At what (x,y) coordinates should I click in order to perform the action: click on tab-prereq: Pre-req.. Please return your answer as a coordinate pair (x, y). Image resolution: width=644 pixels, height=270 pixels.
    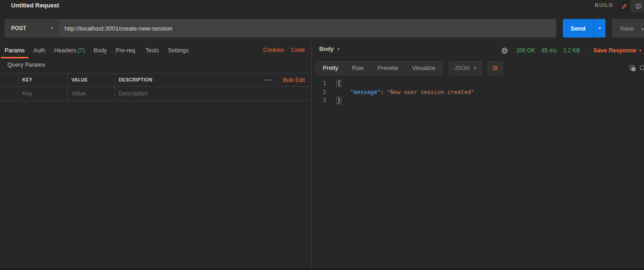
    Looking at the image, I should click on (126, 51).